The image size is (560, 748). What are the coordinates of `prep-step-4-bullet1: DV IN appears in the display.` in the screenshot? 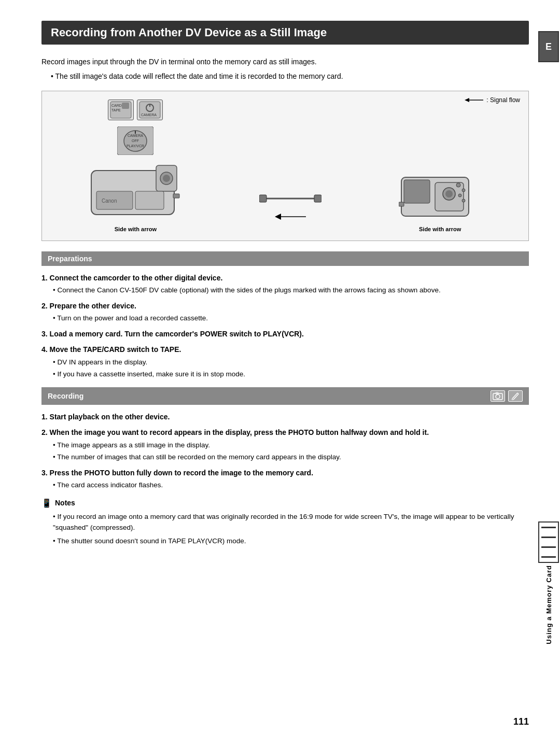 It's located at (291, 362).